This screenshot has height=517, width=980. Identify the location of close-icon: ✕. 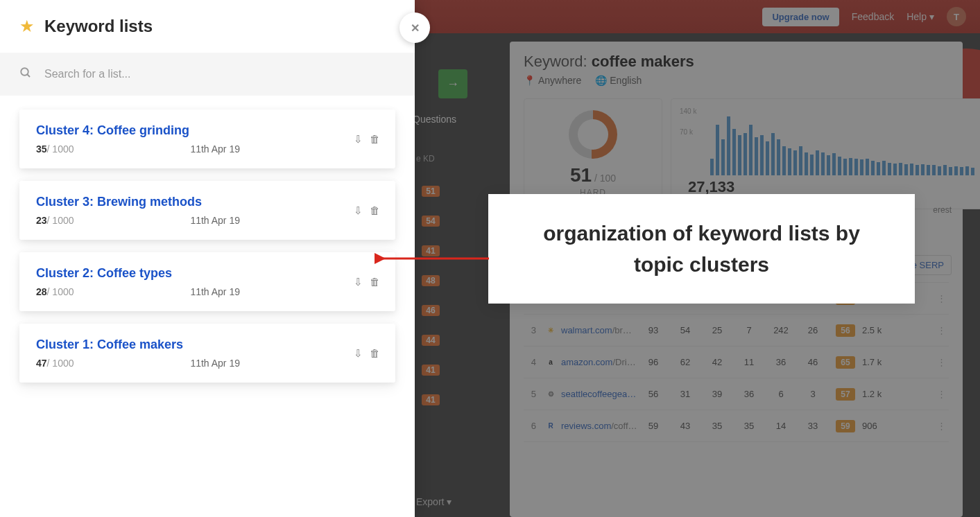
(415, 28).